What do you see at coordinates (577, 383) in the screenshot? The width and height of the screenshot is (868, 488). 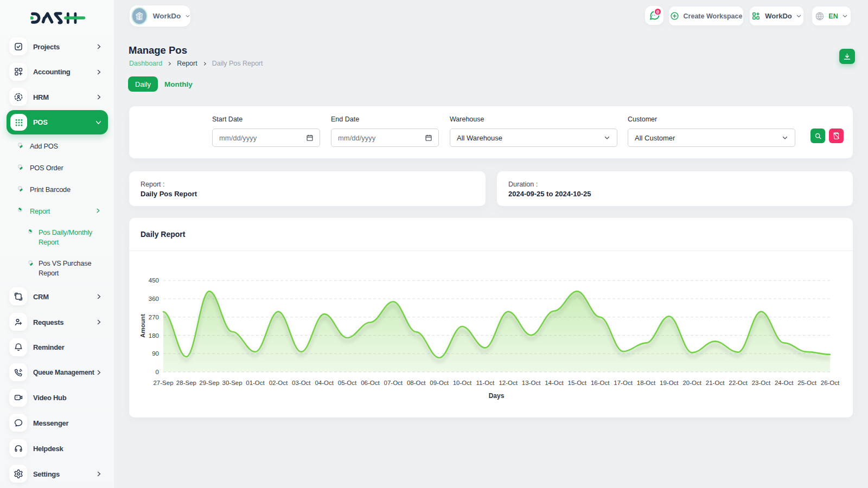 I see `svg-text: 15-Oct` at bounding box center [577, 383].